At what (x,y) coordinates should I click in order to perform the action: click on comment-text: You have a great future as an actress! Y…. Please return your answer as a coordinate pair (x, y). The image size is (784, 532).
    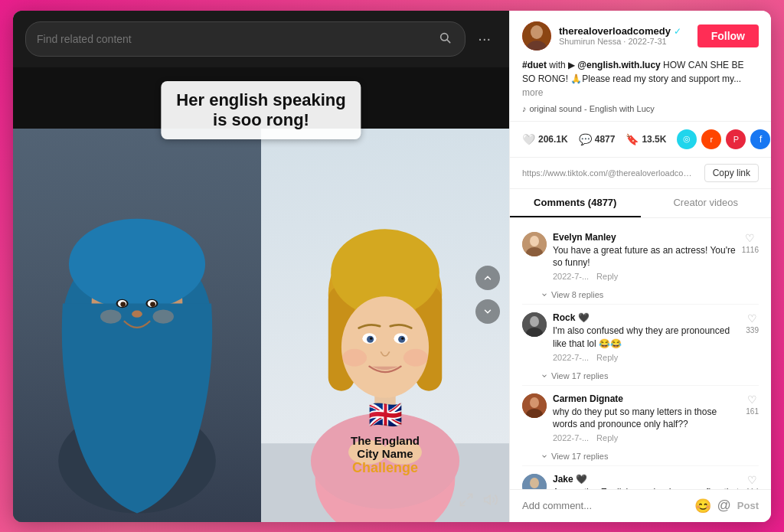
    Looking at the image, I should click on (645, 257).